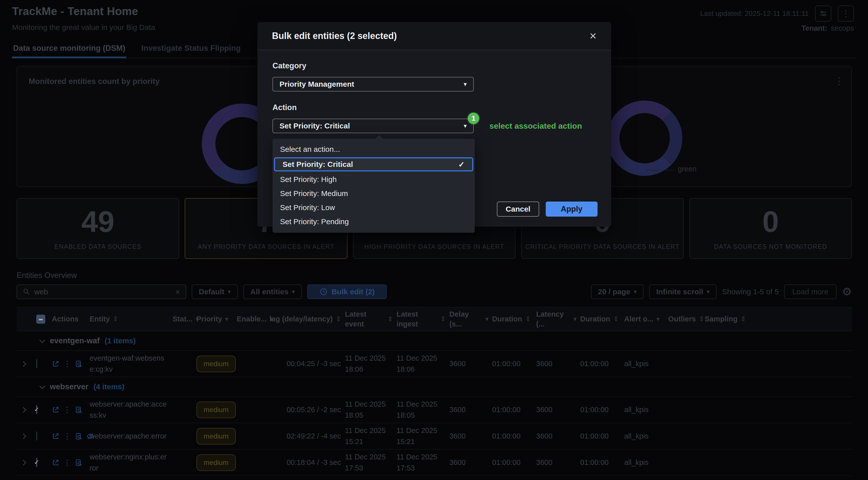 This screenshot has height=480, width=868. What do you see at coordinates (216, 364) in the screenshot?
I see `priority-badge: medium` at bounding box center [216, 364].